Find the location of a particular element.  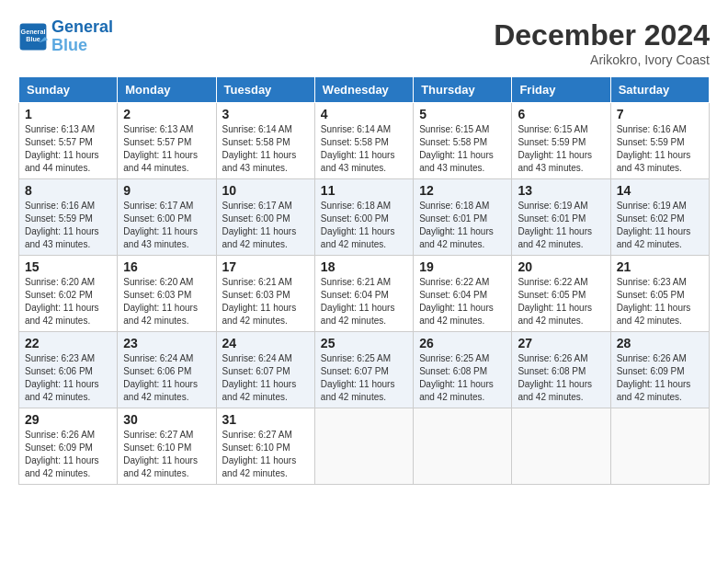

day-info: Sunrise: 6:14 AMSunset: 5:58 PMDaylight:… is located at coordinates (266, 149).